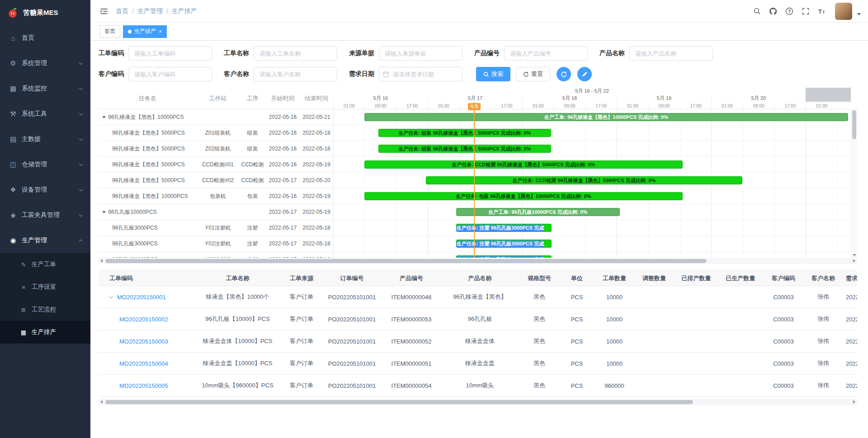  What do you see at coordinates (844, 11) in the screenshot?
I see `avatar` at bounding box center [844, 11].